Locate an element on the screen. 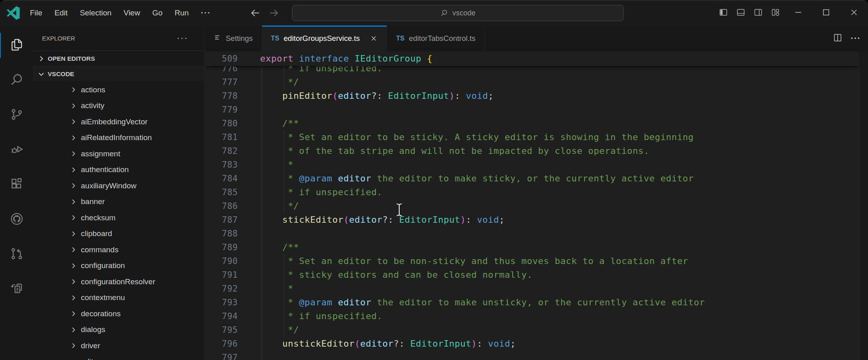  section-vscode: VSCODE is located at coordinates (119, 74).